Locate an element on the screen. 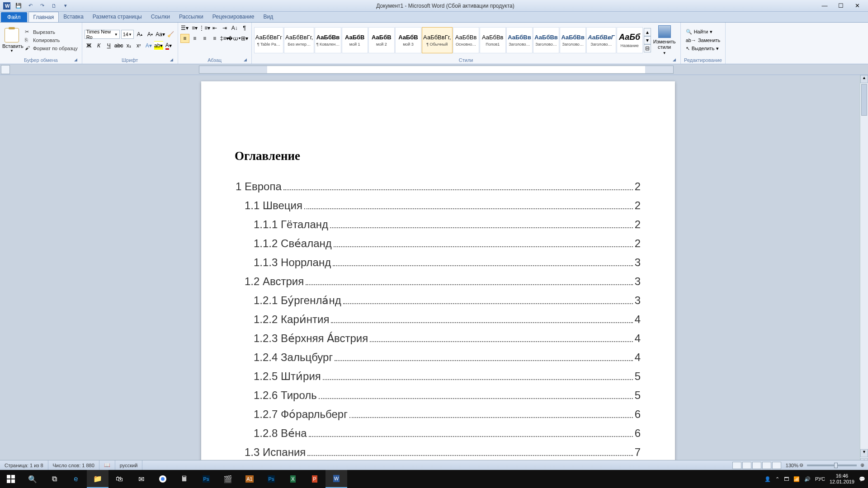 This screenshot has height=488, width=868. mail-icon: ✉ is located at coordinates (141, 479).